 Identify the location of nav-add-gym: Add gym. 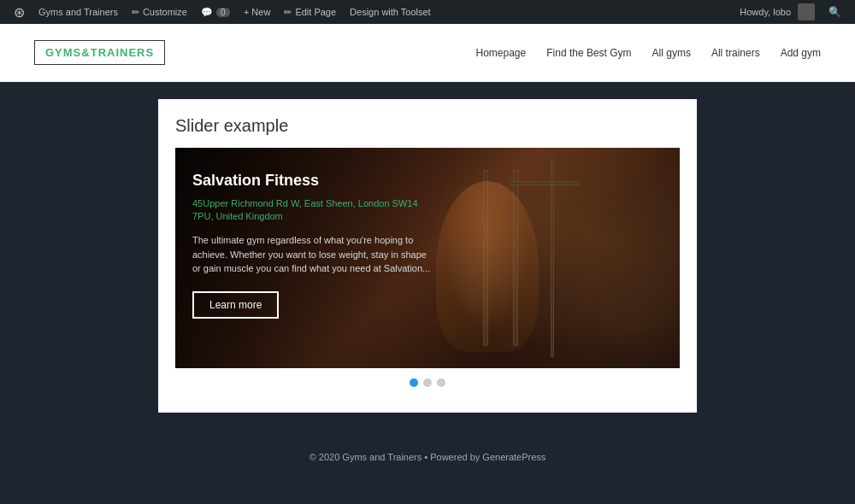
(800, 53).